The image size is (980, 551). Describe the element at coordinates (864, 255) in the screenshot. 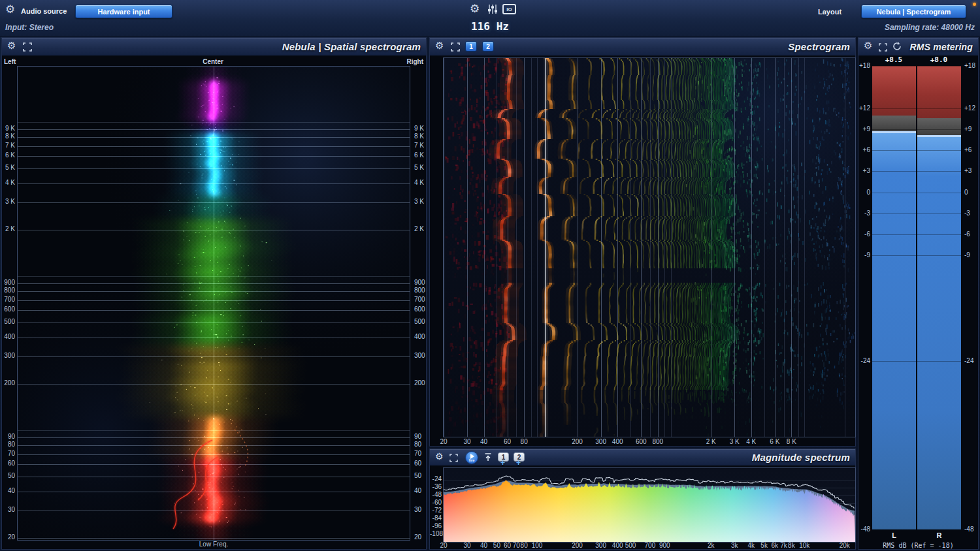

I see `db-scale-label: -9` at that location.